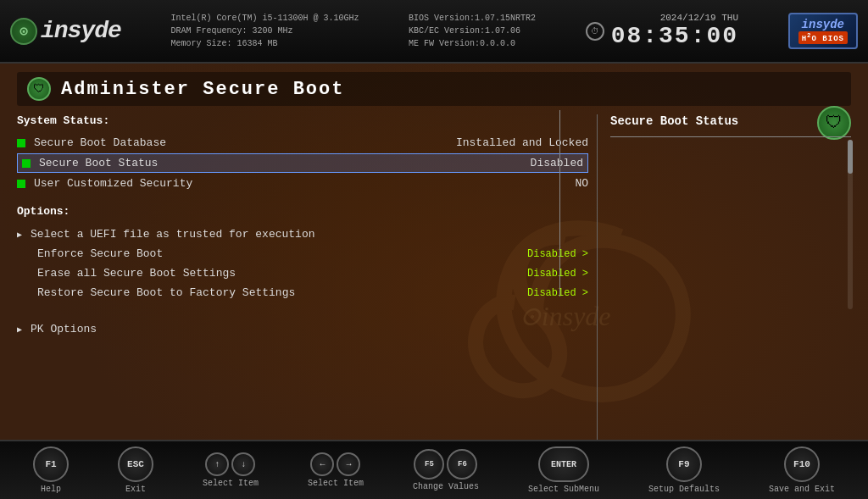 The image size is (868, 499). Describe the element at coordinates (166, 293) in the screenshot. I see `restore-secure-boot-label: Restore Secure Boot to Factory Settings` at that location.